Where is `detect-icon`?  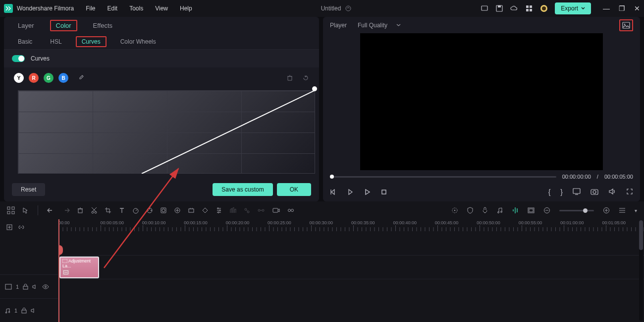
detect-icon is located at coordinates (191, 210).